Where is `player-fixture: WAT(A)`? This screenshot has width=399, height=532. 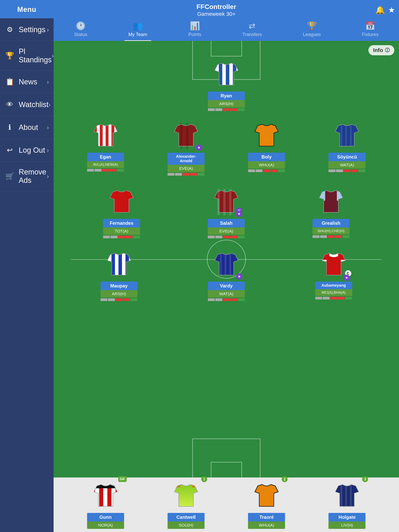 player-fixture: WAT(A) is located at coordinates (347, 165).